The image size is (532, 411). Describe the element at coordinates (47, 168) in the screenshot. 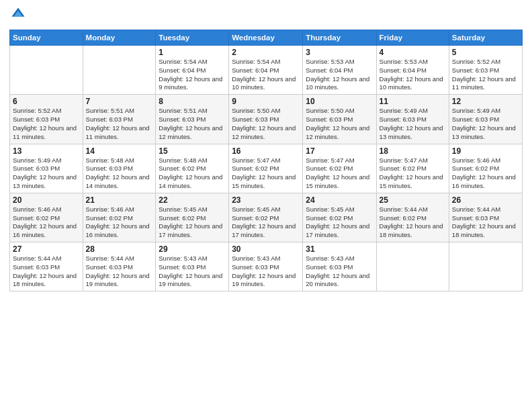

I see `calendar-cell: 13Sunrise: 5:49 AM Sunset: 6:03 PM Dayli…` at that location.